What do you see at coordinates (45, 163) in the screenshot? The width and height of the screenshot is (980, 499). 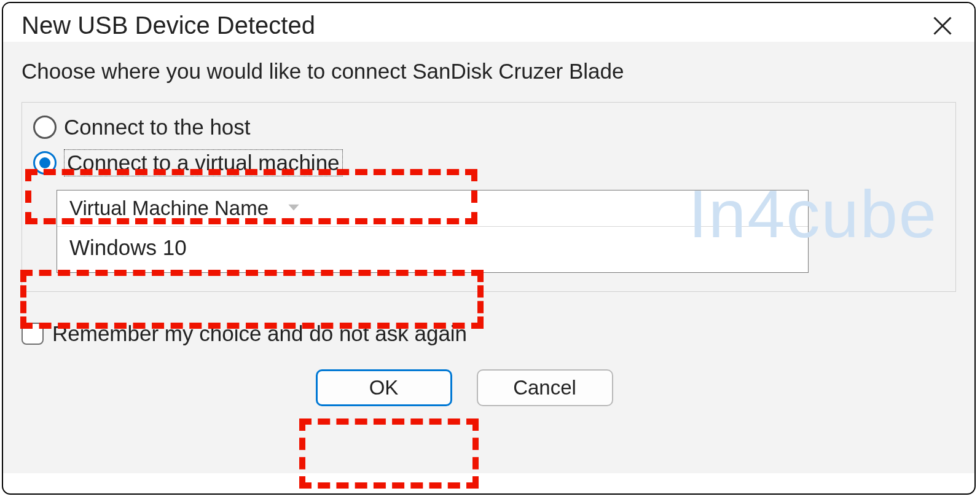 I see `radio-dot-icon` at bounding box center [45, 163].